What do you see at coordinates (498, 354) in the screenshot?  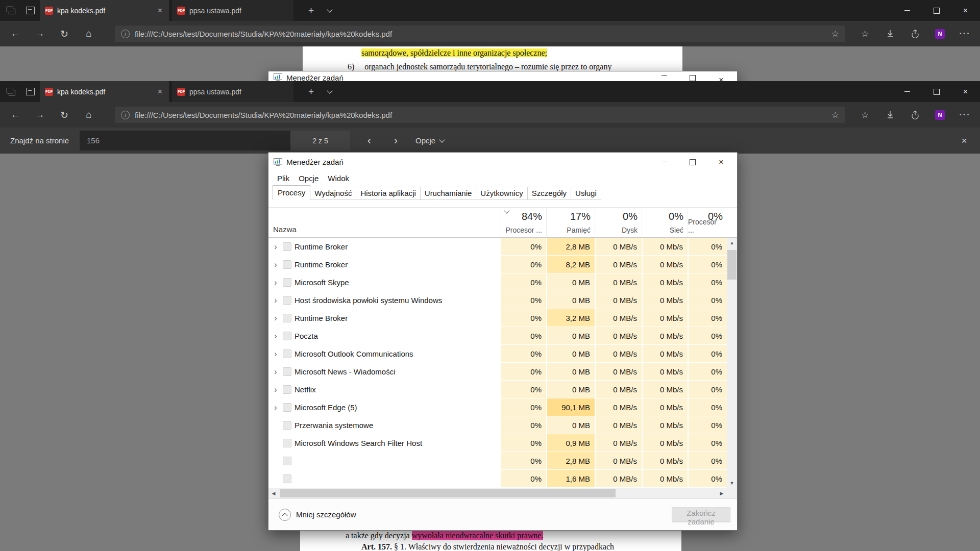 I see `process-row: › Microsoft Outlook Communications 0% 0 …` at bounding box center [498, 354].